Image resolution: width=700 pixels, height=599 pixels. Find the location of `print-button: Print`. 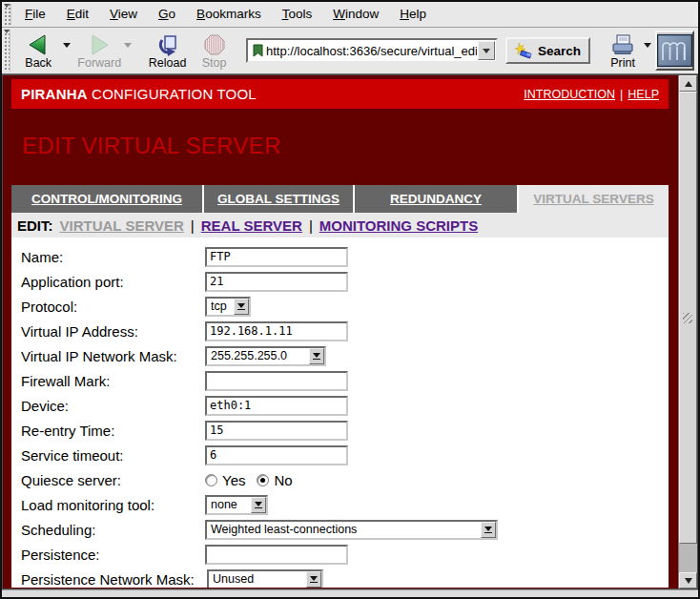

print-button: Print is located at coordinates (623, 51).